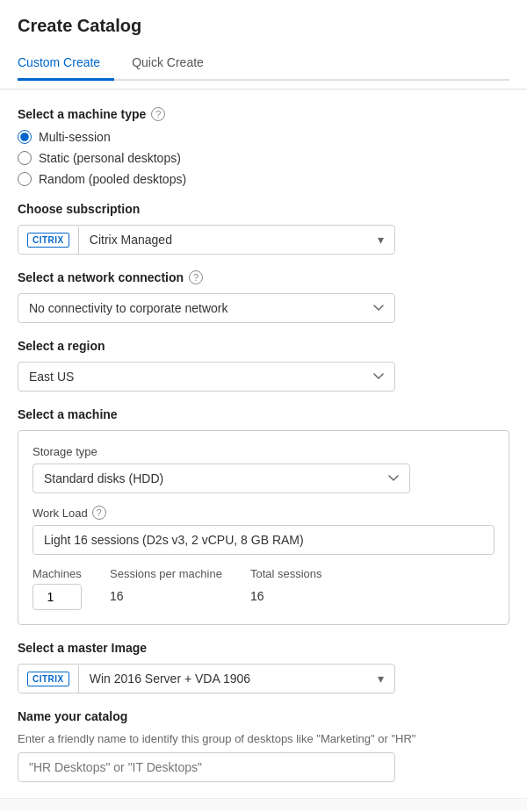  Describe the element at coordinates (206, 679) in the screenshot. I see `master-image-dropdown: CITRIX Win 2016 Server + VDA 1906 ▾` at that location.